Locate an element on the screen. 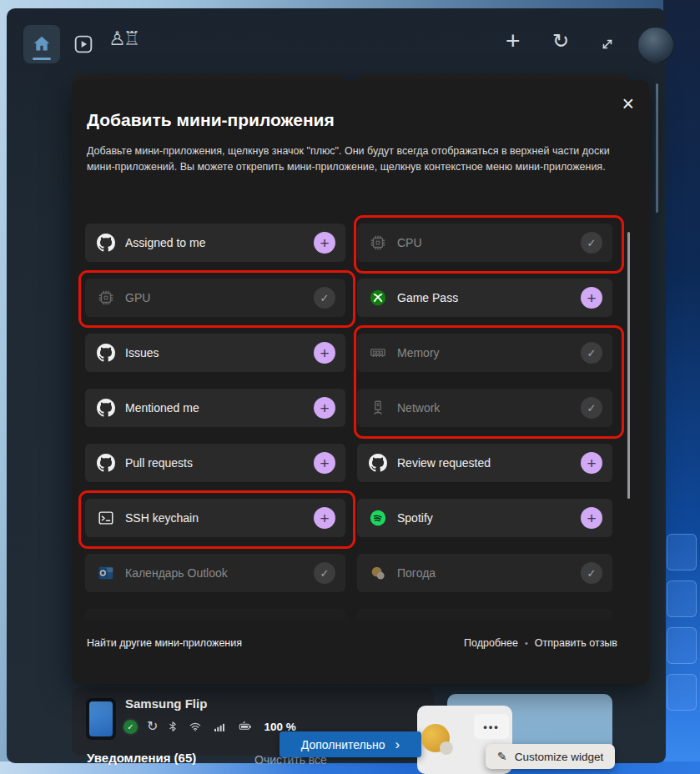  widget-label: Review requested is located at coordinates (484, 463).